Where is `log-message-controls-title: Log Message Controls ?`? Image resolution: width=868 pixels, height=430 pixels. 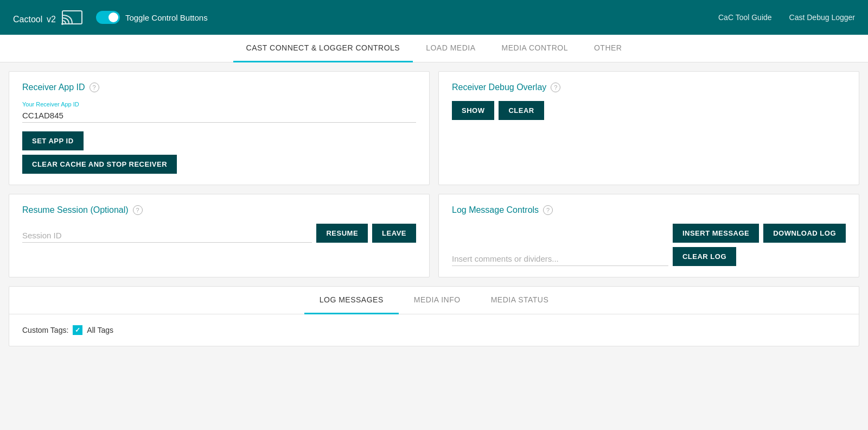 log-message-controls-title: Log Message Controls ? is located at coordinates (649, 210).